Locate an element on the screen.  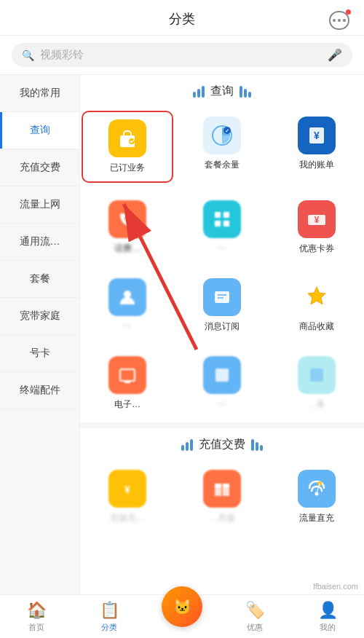
grid-item-item11: — is located at coordinates (222, 383).